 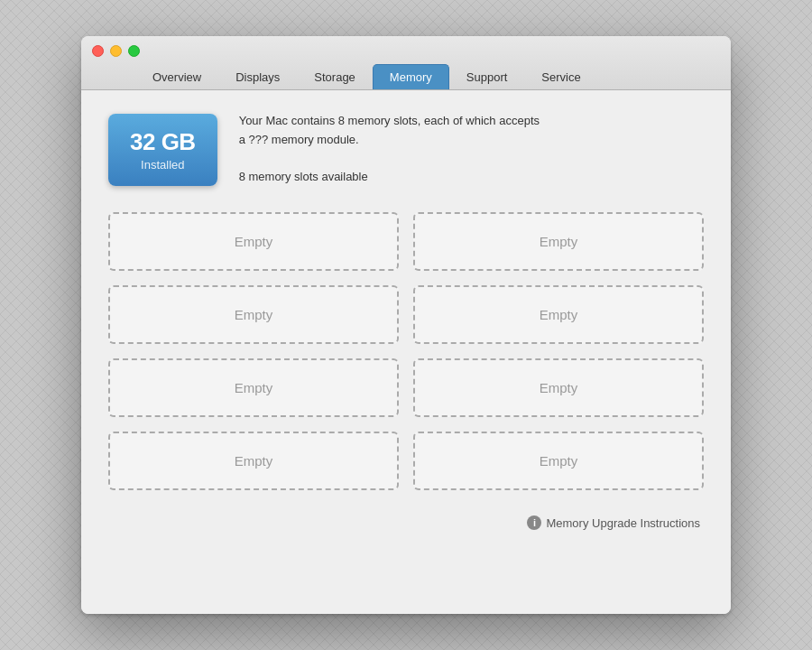 I want to click on info-line3: 8 memory slots available, so click(x=390, y=177).